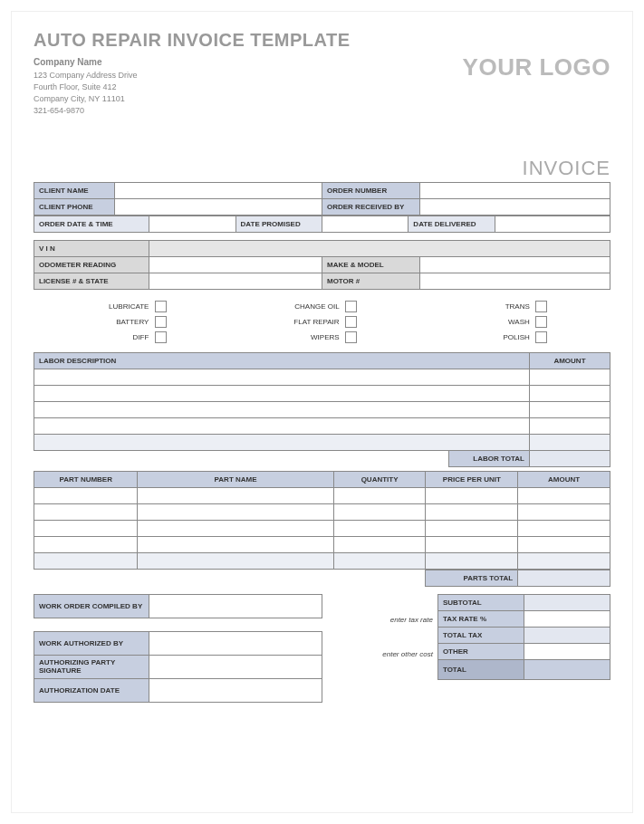  Describe the element at coordinates (317, 306) in the screenshot. I see `label-change-oil: CHANGE OIL` at that location.